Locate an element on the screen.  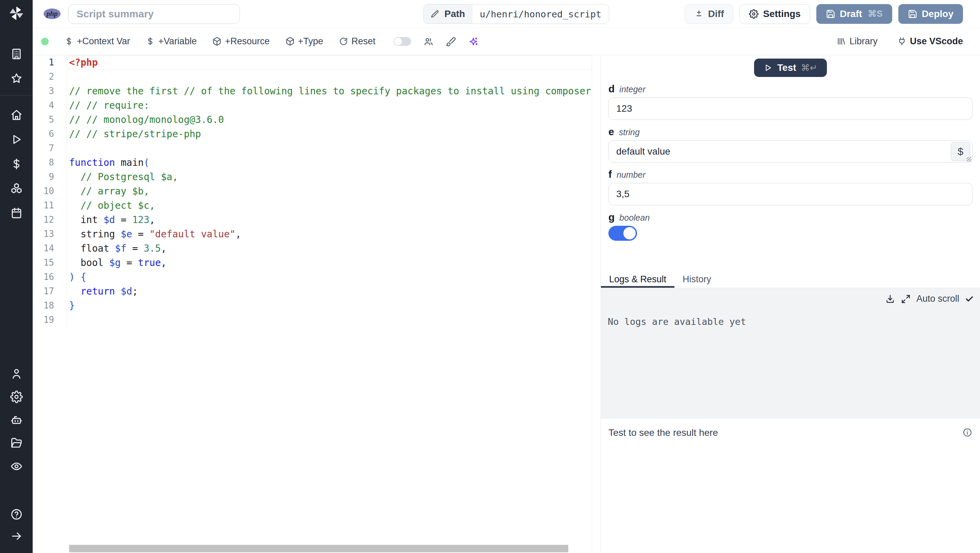
line-number: 5 is located at coordinates (49, 120).